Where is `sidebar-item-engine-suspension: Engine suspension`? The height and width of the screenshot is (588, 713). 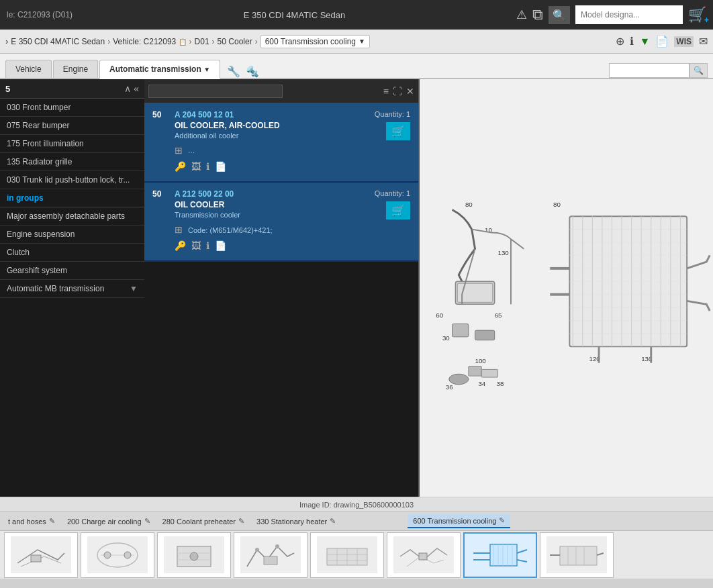
sidebar-item-engine-suspension: Engine suspension is located at coordinates (73, 235).